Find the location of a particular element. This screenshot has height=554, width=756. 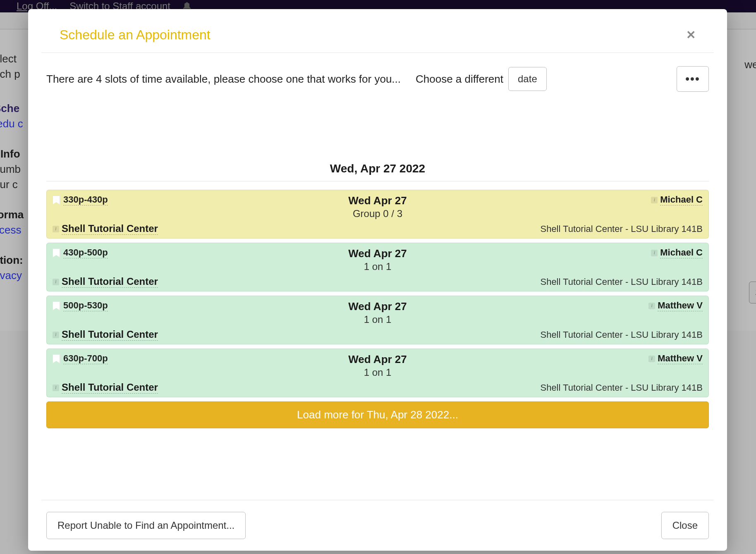

slot-type: Group 0 / 3 is located at coordinates (378, 214).